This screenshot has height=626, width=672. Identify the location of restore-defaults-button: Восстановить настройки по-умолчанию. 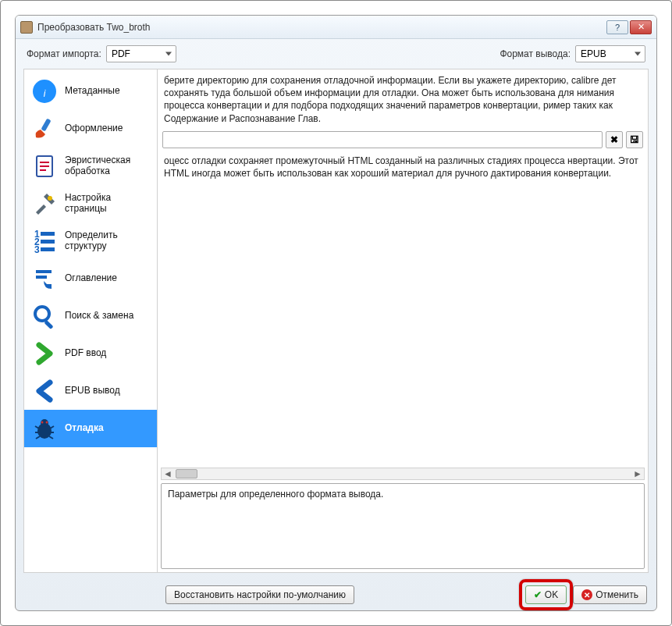
(260, 595).